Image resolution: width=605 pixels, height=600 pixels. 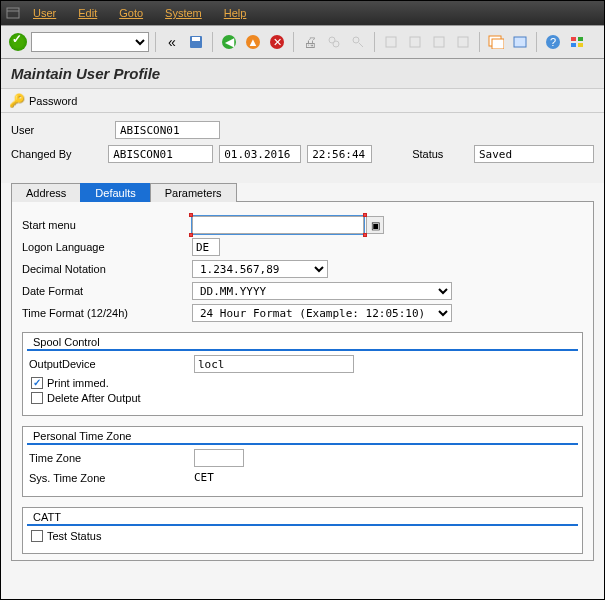 I want to click on start-menu-field, so click(x=278, y=225).